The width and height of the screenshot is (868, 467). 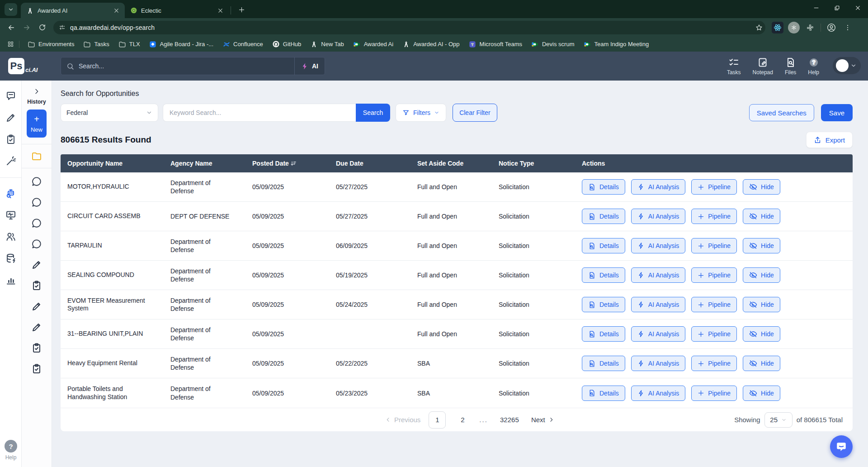 What do you see at coordinates (810, 28) in the screenshot?
I see `extensions-puzzle-button` at bounding box center [810, 28].